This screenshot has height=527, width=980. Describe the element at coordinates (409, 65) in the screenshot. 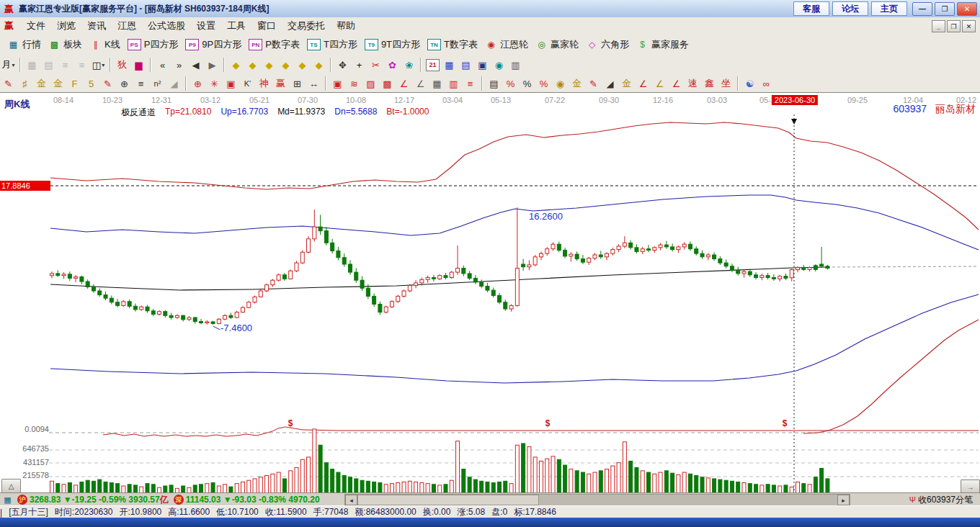

I see `flower-teal-icon: ❀` at that location.